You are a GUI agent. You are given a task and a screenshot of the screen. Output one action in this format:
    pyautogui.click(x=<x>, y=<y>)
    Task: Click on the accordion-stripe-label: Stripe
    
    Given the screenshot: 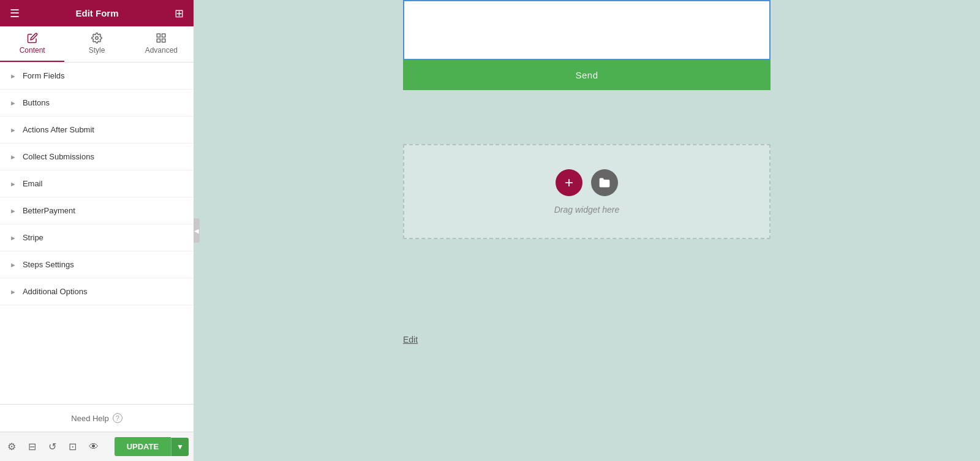 What is the action you would take?
    pyautogui.click(x=33, y=238)
    